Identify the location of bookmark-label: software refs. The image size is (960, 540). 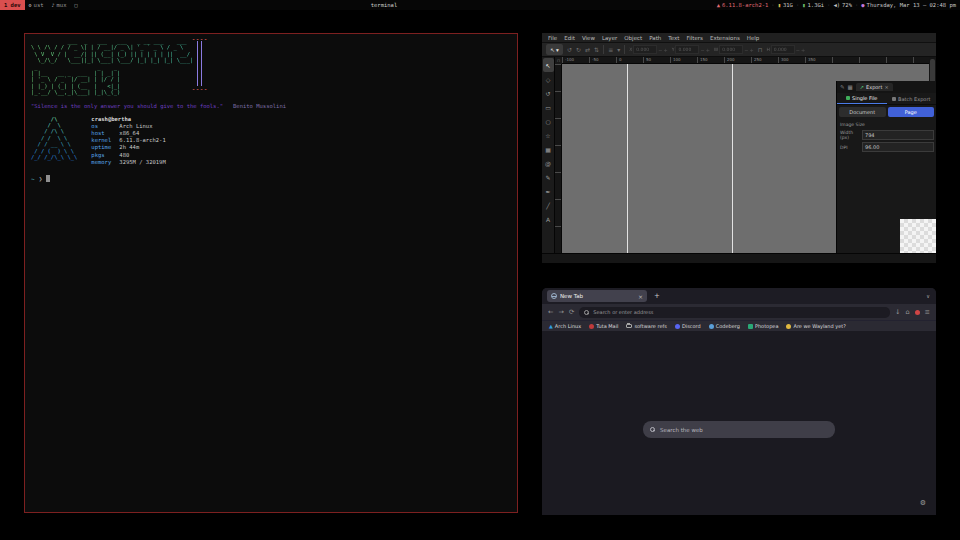
(650, 326).